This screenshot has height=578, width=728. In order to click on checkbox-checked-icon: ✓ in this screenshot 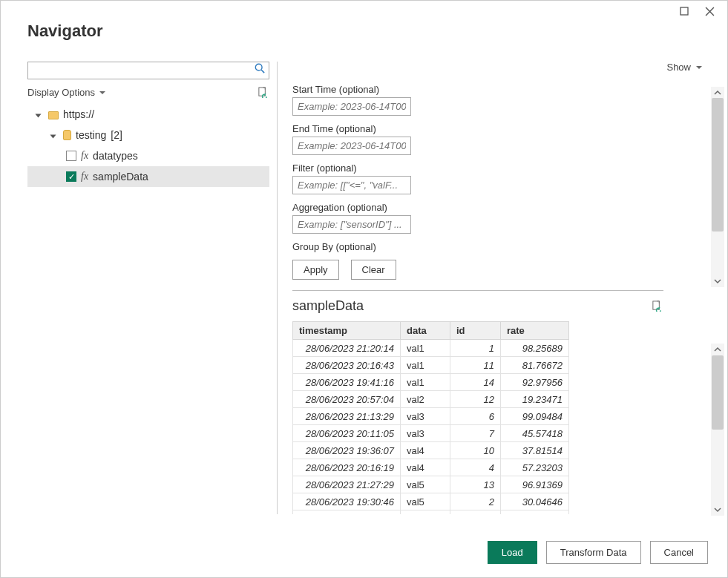, I will do `click(71, 177)`.